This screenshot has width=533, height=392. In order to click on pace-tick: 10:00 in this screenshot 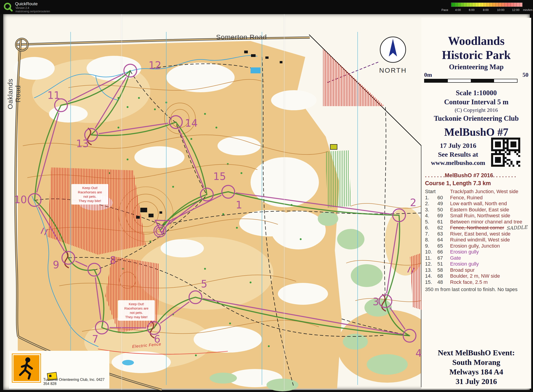, I will do `click(501, 10)`.